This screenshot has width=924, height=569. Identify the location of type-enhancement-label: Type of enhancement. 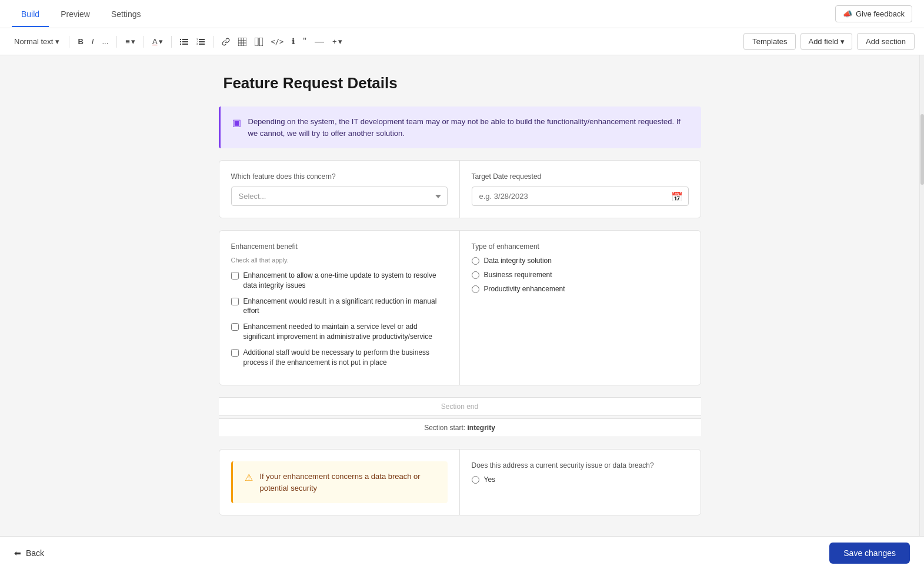
(580, 247).